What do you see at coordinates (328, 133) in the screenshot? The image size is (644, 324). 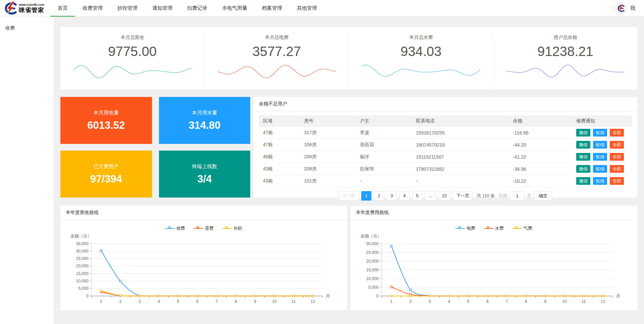 I see `cell-room: 317房` at bounding box center [328, 133].